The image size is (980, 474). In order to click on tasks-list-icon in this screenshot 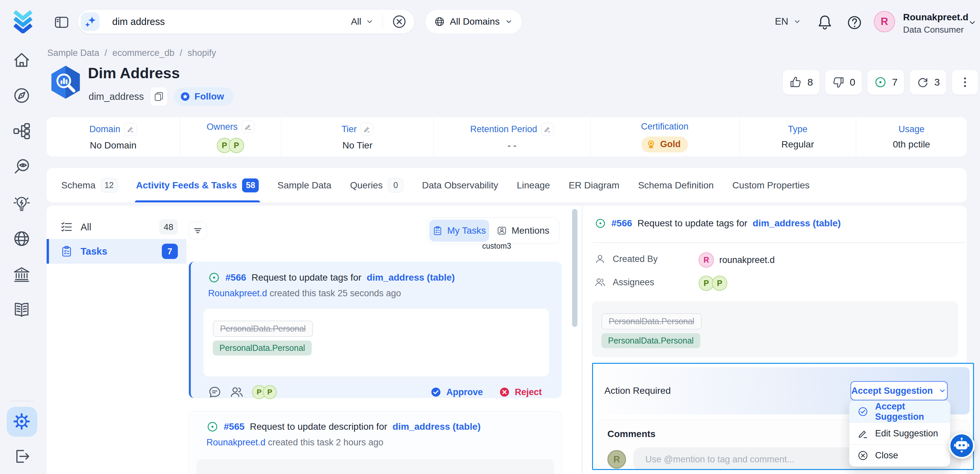, I will do `click(438, 231)`.